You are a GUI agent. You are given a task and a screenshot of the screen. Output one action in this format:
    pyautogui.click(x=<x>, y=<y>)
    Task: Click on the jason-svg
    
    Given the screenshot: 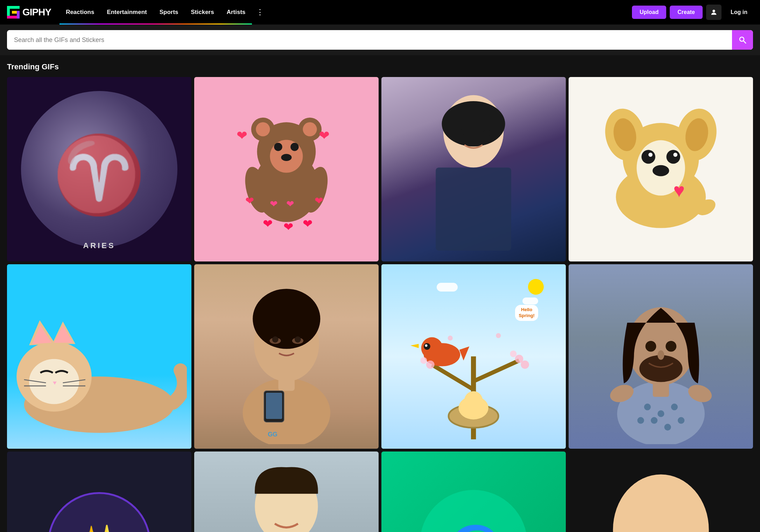 What is the action you would take?
    pyautogui.click(x=661, y=356)
    